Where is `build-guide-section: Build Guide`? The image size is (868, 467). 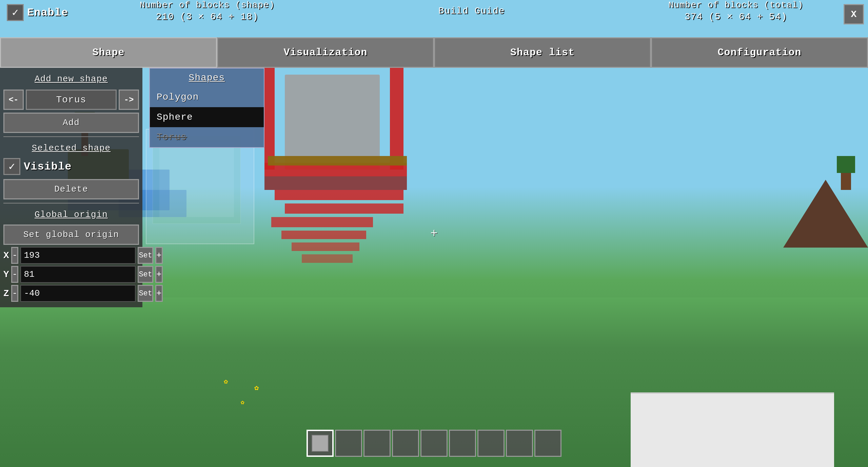 build-guide-section: Build Guide is located at coordinates (472, 11).